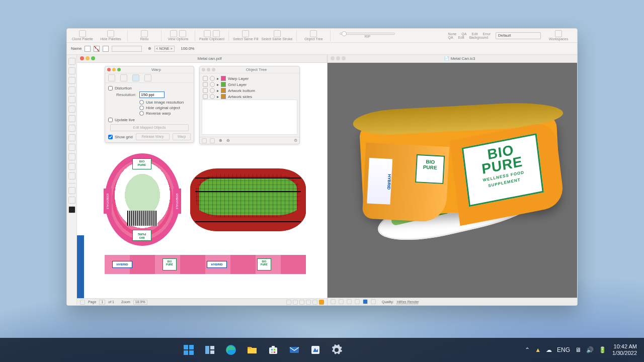  I want to click on tray-onedrive-icon: ▲, so click(538, 350).